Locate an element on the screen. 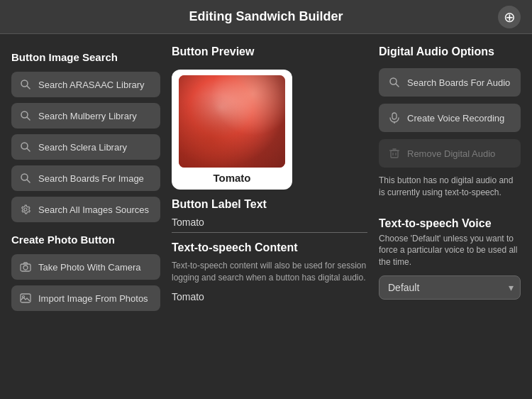  preview-title: Button Preview is located at coordinates (270, 52).